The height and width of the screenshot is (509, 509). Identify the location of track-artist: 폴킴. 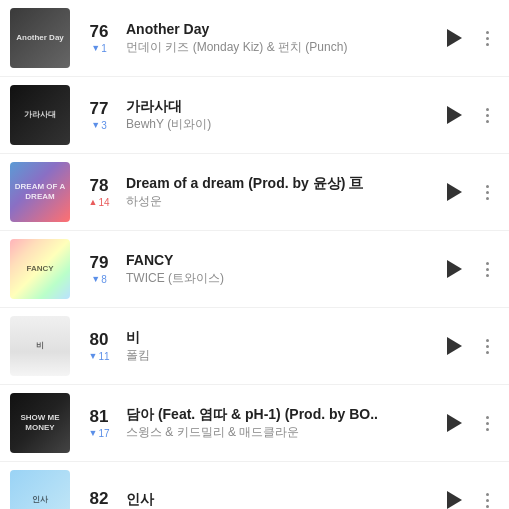
(278, 356).